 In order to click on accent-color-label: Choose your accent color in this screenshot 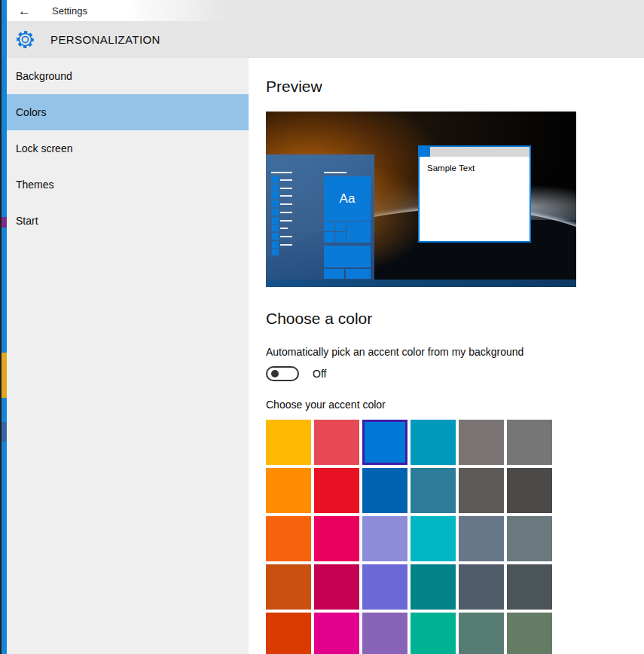, I will do `click(325, 405)`.